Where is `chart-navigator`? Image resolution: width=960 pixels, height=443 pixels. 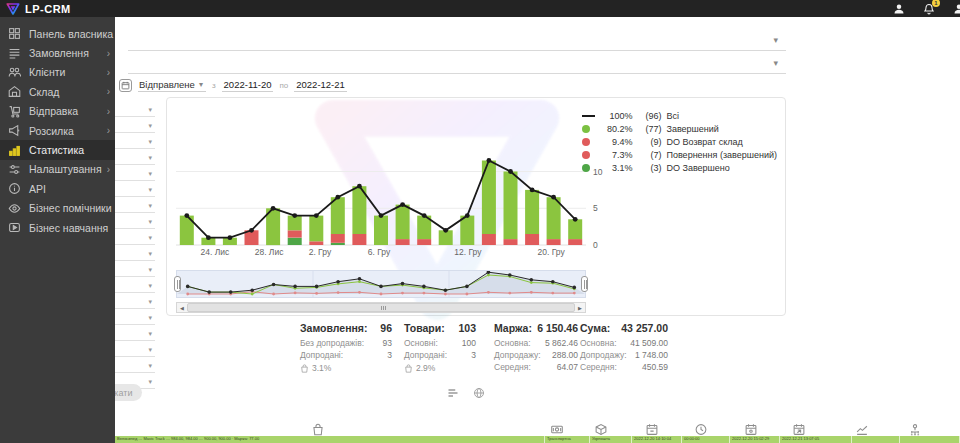
chart-navigator is located at coordinates (381, 284).